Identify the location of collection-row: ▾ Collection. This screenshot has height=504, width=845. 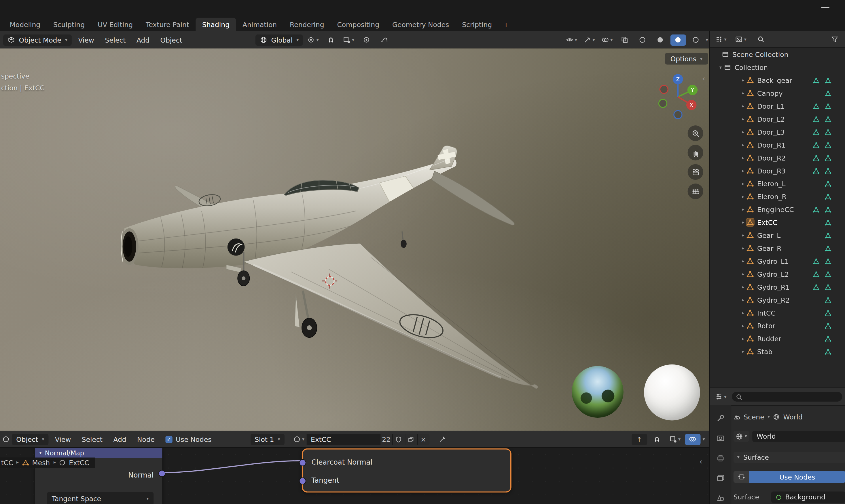
(777, 67).